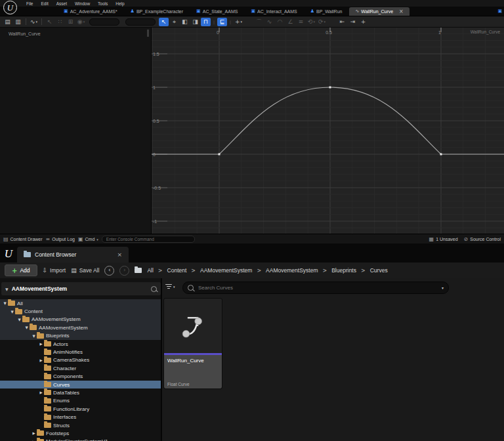  I want to click on tab-bp-examplecharacter: ♟BP_ExampleCharacter, so click(157, 12).